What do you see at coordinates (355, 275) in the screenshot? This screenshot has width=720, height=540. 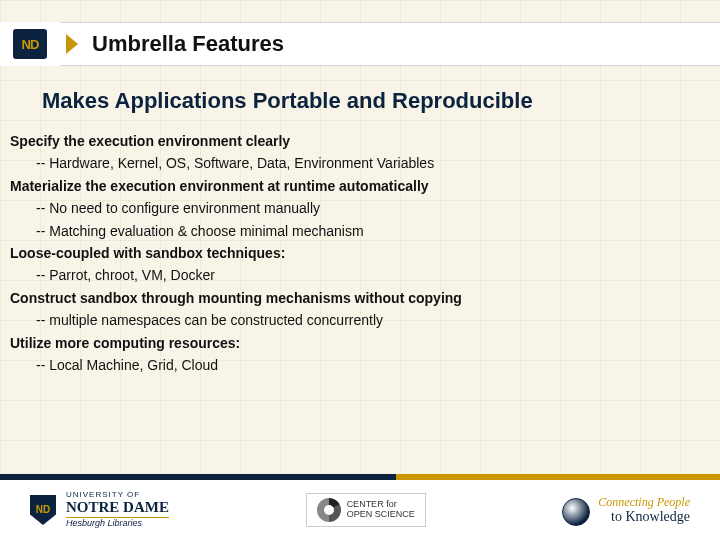 I see `section-point: -- Parrot, chroot, VM, Docker` at bounding box center [355, 275].